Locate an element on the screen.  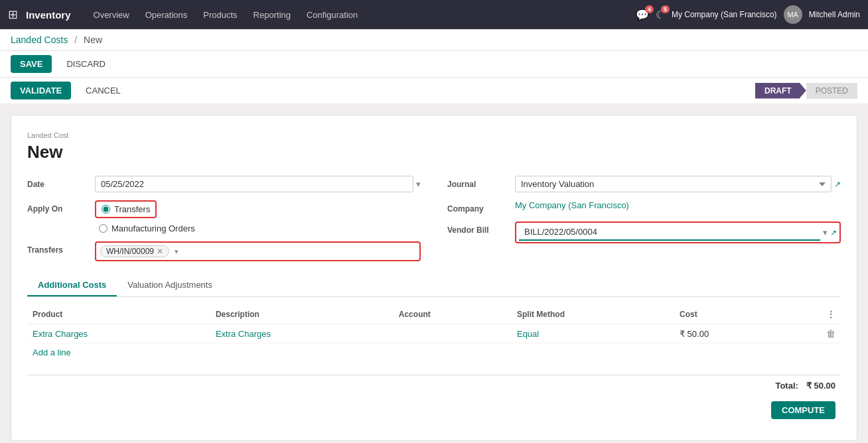
col-product: Product is located at coordinates (119, 314).